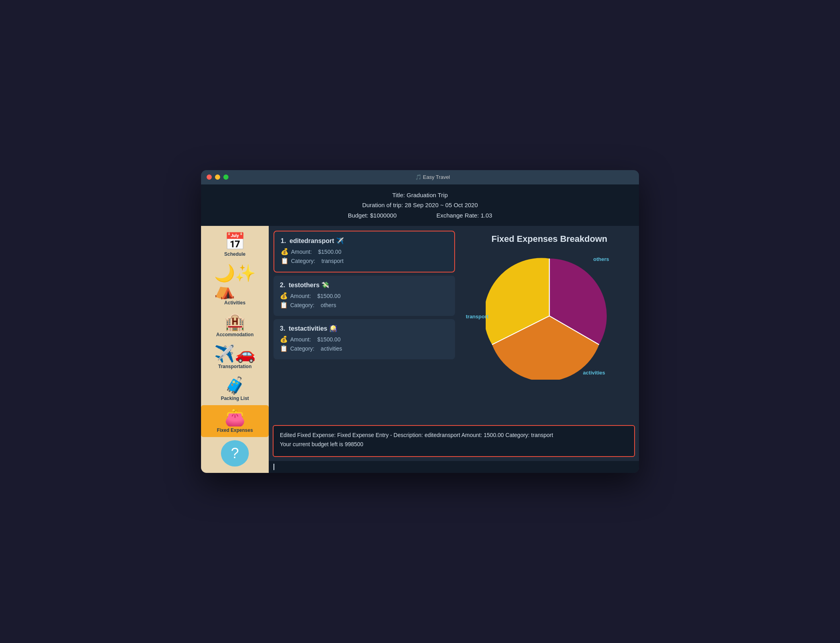 The image size is (840, 643). Describe the element at coordinates (549, 316) in the screenshot. I see `pie-chart` at that location.